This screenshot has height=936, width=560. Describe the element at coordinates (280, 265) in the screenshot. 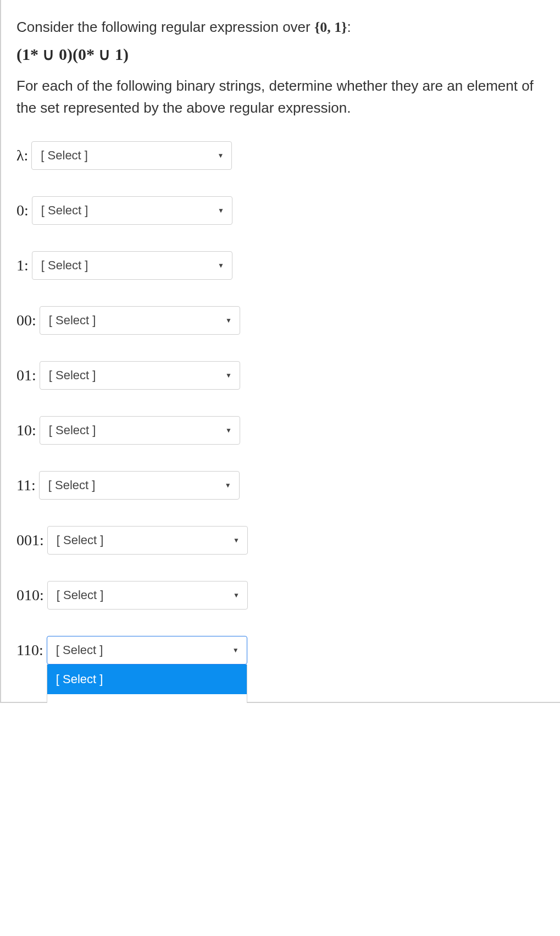

I see `field-row: 1:[ Select ]▼` at that location.